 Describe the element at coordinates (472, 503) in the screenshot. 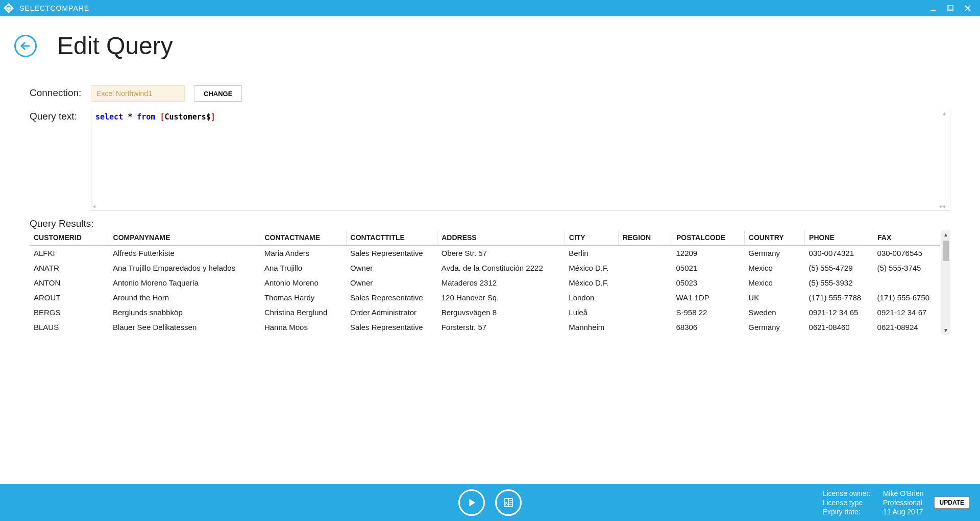

I see `run-button` at that location.